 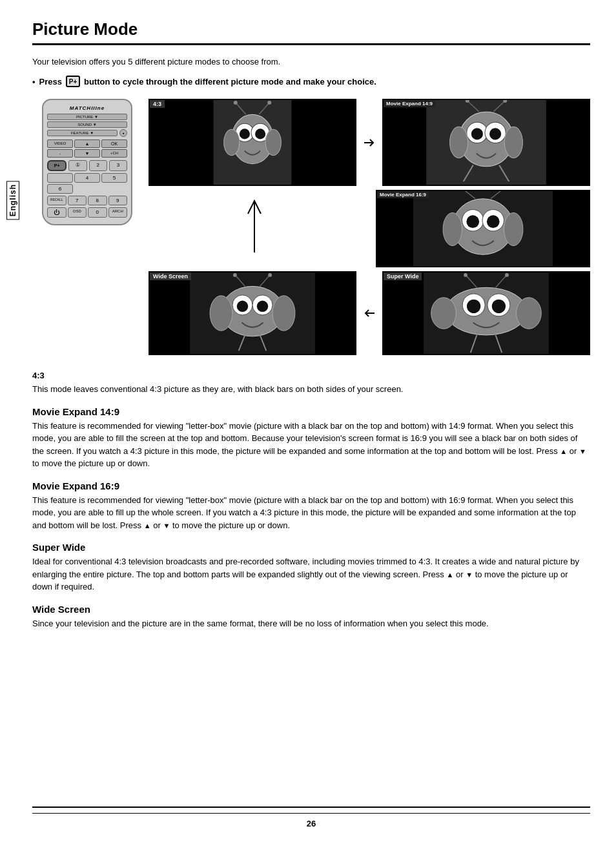 What do you see at coordinates (409, 103) in the screenshot?
I see `mode-149-label: Movie Expand 14:9` at bounding box center [409, 103].